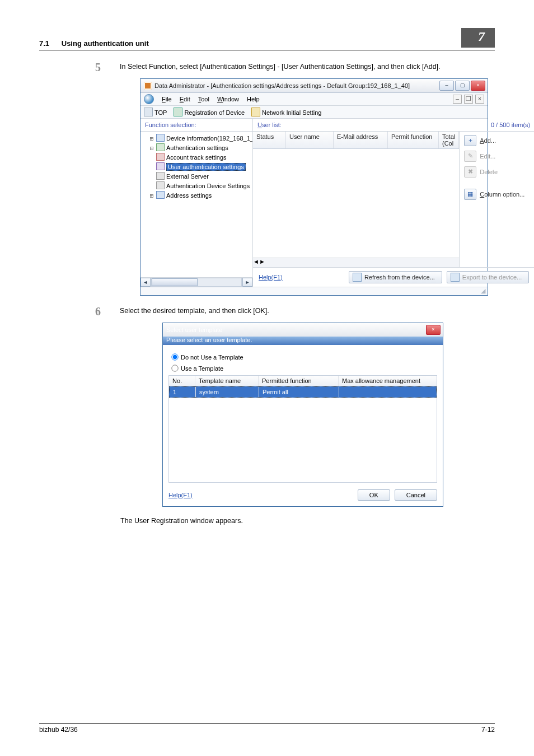 This screenshot has width=534, height=756. I want to click on add-icon: ＋, so click(470, 141).